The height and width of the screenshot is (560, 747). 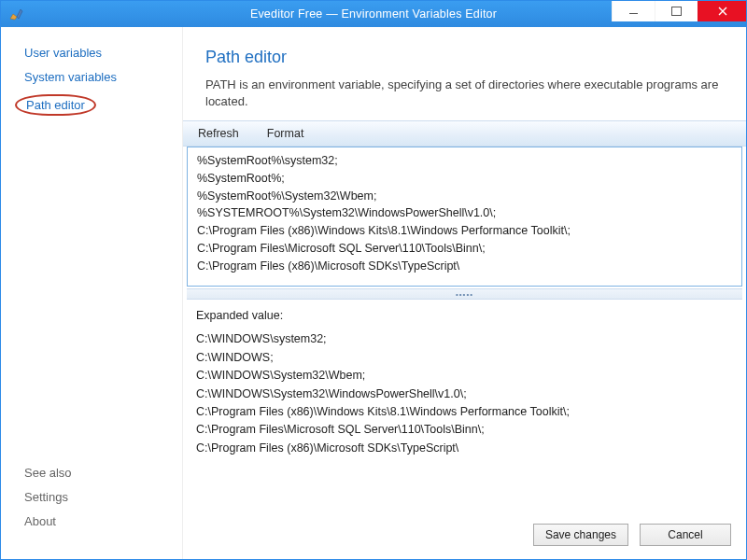 What do you see at coordinates (71, 77) in the screenshot?
I see `sidebar-item-system-variables: System variables` at bounding box center [71, 77].